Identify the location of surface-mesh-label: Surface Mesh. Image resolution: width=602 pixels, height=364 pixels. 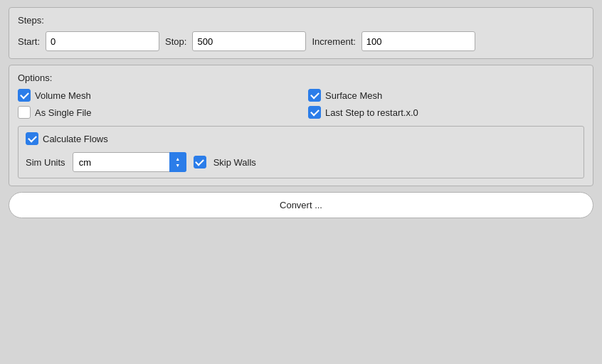
(354, 95).